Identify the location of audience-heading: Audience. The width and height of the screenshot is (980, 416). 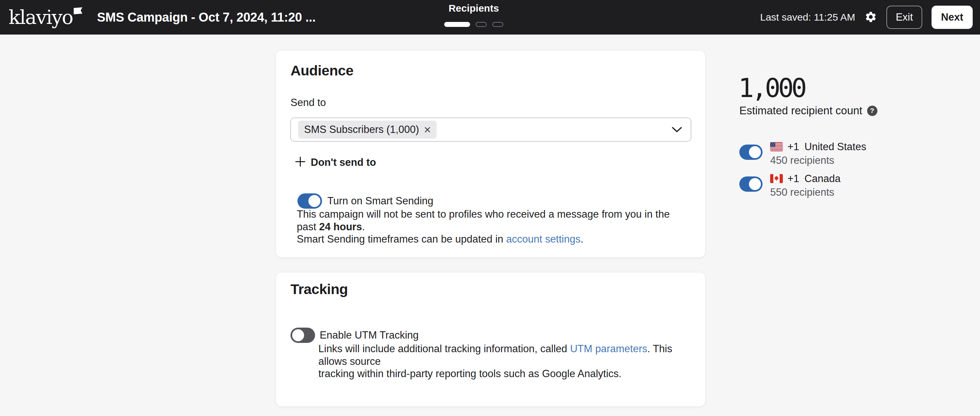
(322, 71).